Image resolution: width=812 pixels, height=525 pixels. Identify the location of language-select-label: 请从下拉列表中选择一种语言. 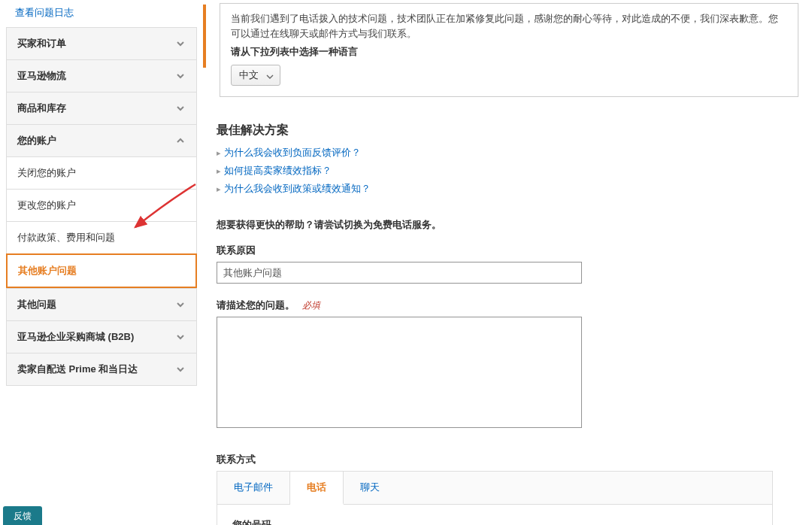
(509, 52).